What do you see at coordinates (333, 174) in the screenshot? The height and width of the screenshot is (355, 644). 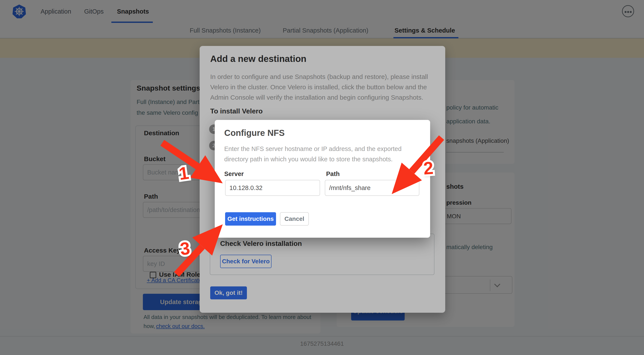 I see `path-label: Path` at bounding box center [333, 174].